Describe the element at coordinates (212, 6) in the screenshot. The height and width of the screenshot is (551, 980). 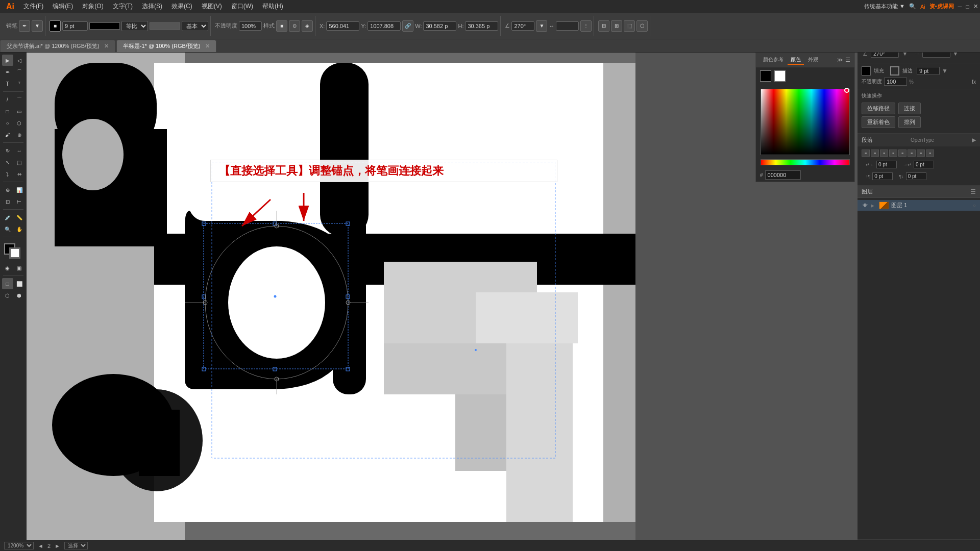
I see `menu-view: 视图(V)` at that location.